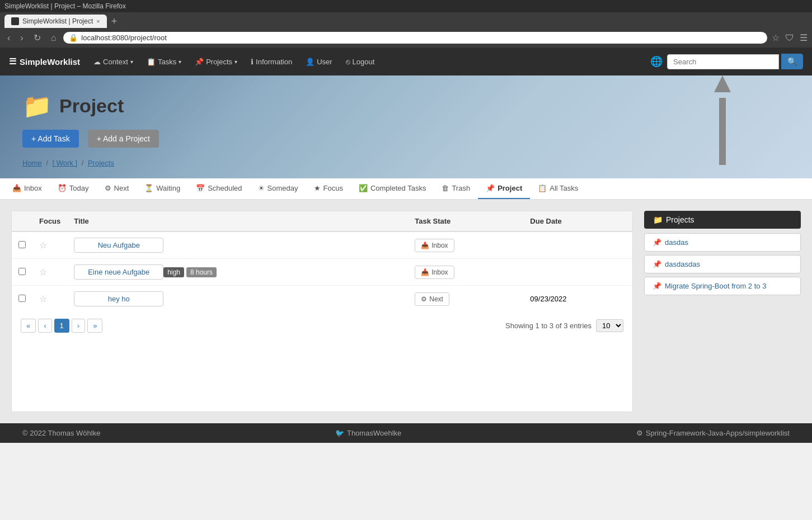 Image resolution: width=812 pixels, height=520 pixels. What do you see at coordinates (122, 188) in the screenshot?
I see `tab-next-label: Next` at bounding box center [122, 188].